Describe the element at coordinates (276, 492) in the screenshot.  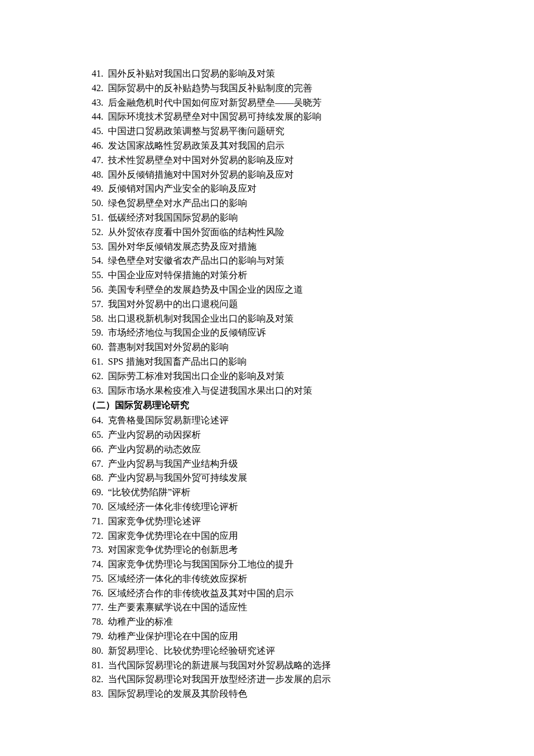
I see `list-item: 69“比较优势陷阱”评析` at that location.